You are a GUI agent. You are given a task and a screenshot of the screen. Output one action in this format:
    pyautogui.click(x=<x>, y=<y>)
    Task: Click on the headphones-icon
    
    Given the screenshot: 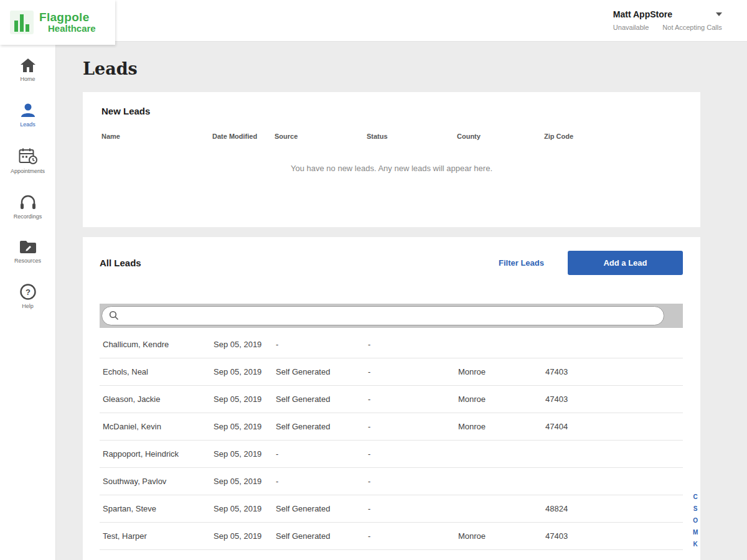 What is the action you would take?
    pyautogui.click(x=28, y=202)
    